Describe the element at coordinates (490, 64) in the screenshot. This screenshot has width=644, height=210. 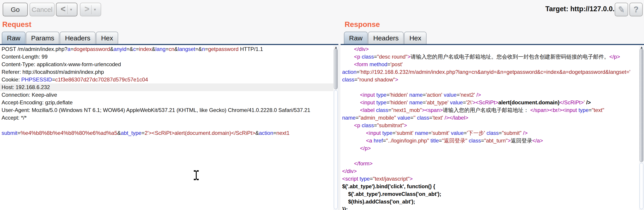
I see `code-line: <form method='post'` at that location.